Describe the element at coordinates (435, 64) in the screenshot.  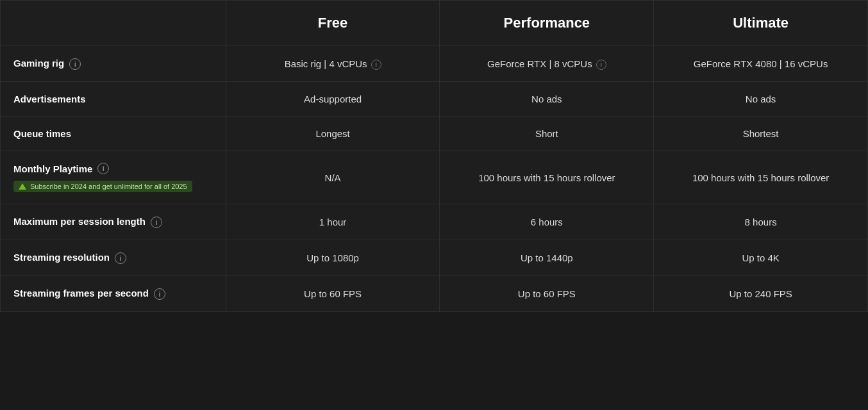
I see `table-row: Gaming rigiBasic rig | 4 vCPUsiGeForce R…` at that location.